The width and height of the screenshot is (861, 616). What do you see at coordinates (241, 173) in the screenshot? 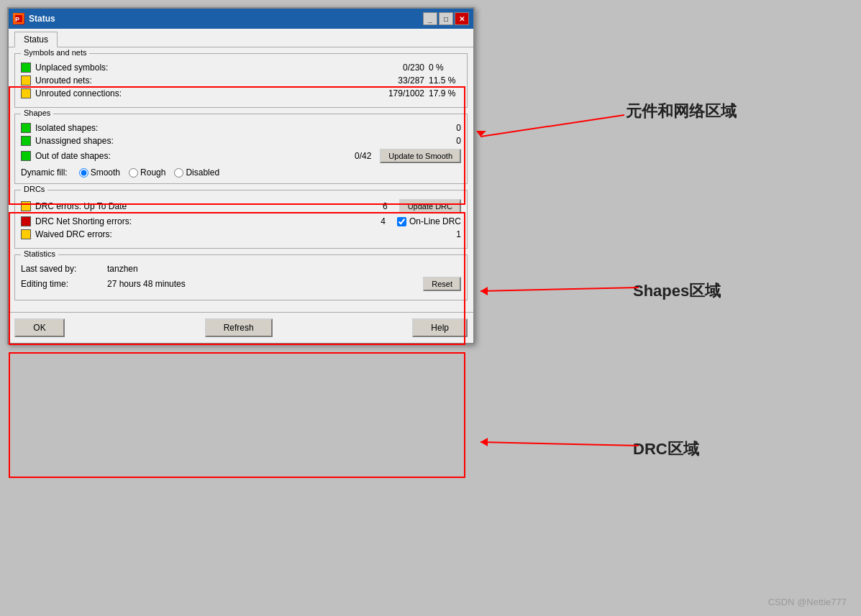
I see `dynamic-fill-row: Dynamic fill: Smooth Rough Disabled` at bounding box center [241, 173].